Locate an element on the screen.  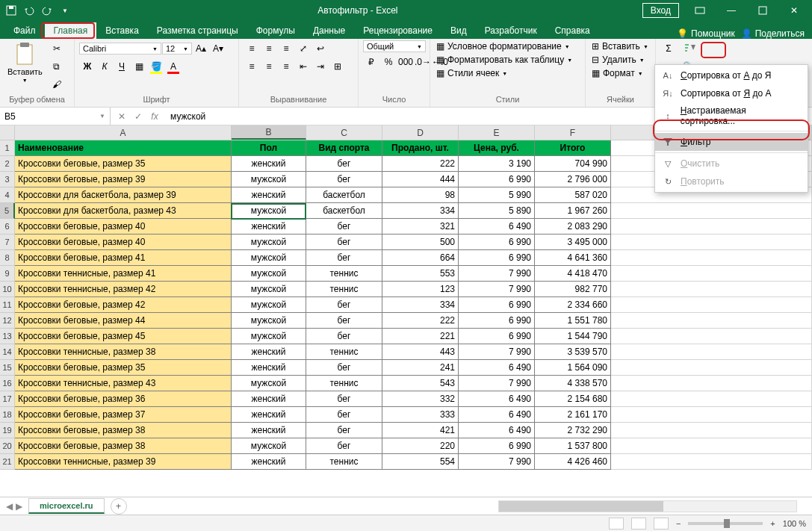
font-name-combo: Calibri▼ is located at coordinates (120, 49).